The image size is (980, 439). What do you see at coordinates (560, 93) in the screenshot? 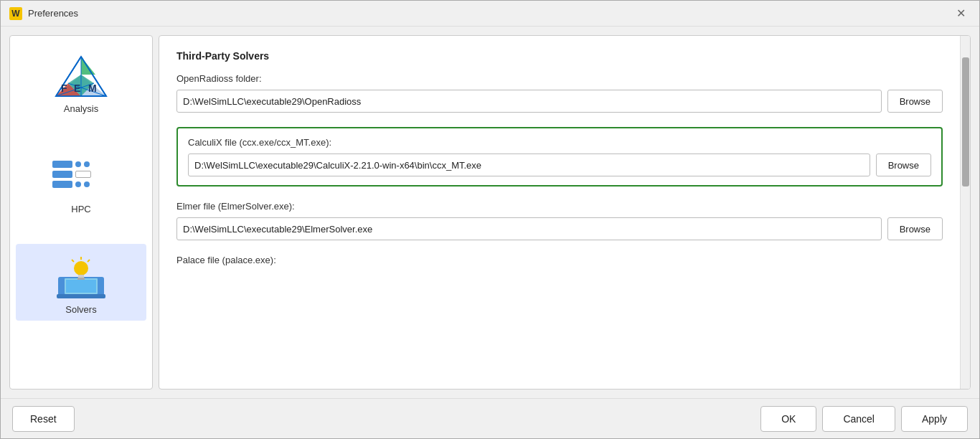
I see `openradioss-group: OpenRadioss folder: Browse` at bounding box center [560, 93].